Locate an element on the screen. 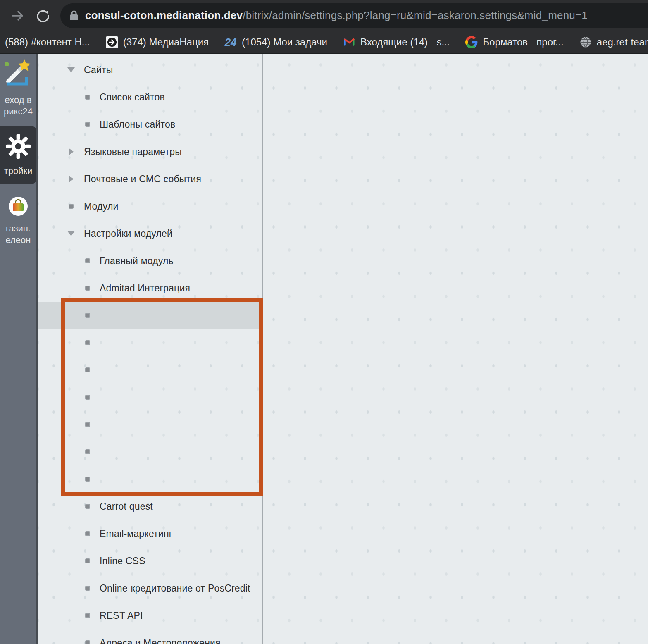 This screenshot has height=644, width=648. bookmark-item: aeg.ret-team.ru is located at coordinates (614, 42).